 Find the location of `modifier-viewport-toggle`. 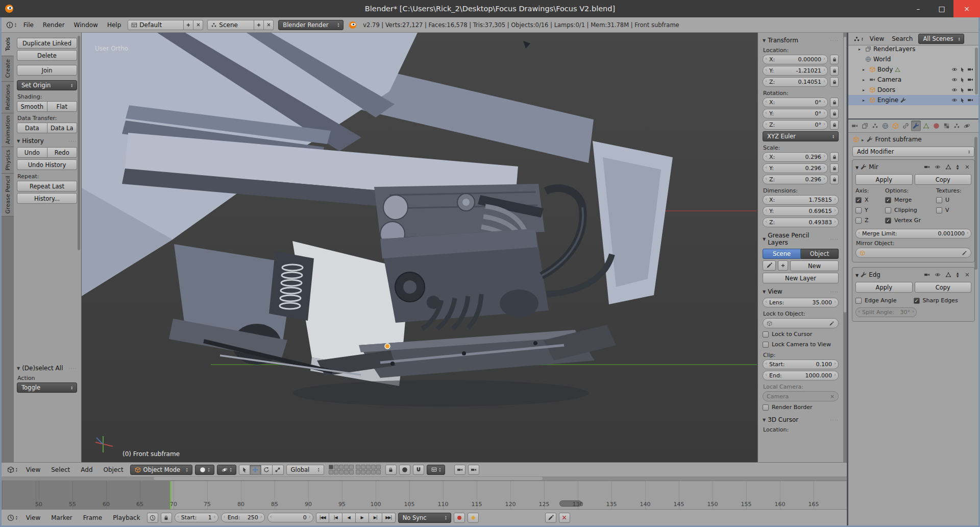

modifier-viewport-toggle is located at coordinates (937, 167).